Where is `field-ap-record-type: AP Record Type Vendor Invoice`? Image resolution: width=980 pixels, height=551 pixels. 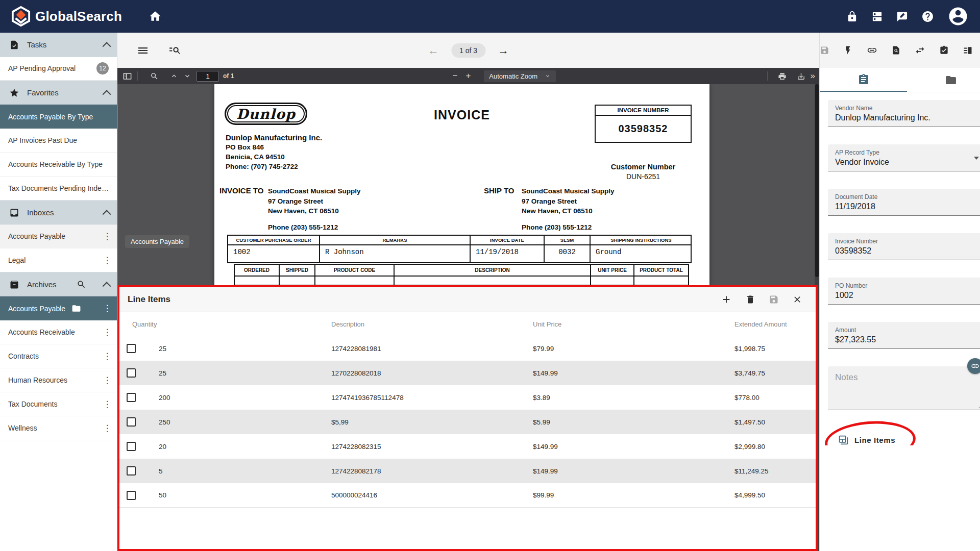 field-ap-record-type: AP Record Type Vendor Invoice is located at coordinates (904, 158).